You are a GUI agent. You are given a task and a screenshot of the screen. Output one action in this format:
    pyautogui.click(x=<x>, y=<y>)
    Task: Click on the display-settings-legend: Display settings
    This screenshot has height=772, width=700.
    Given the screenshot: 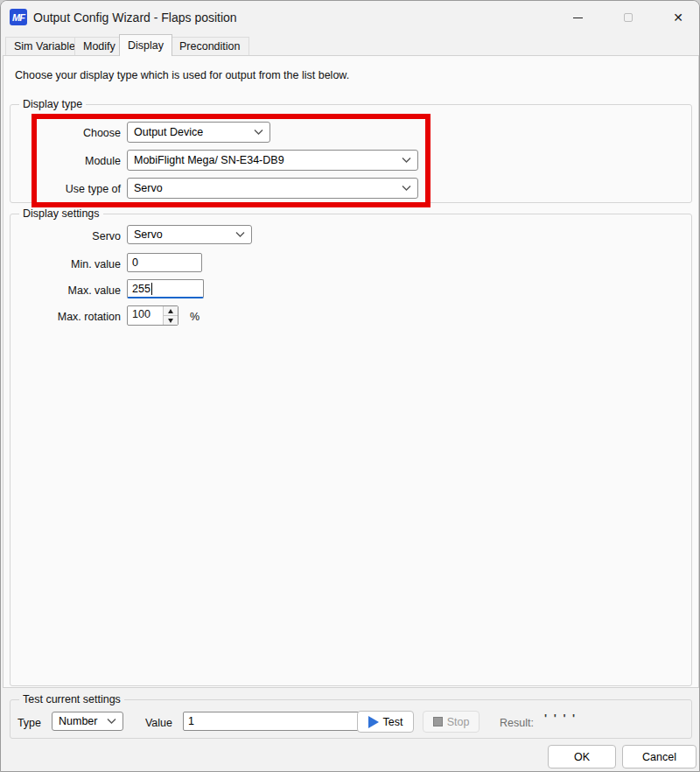 What is the action you would take?
    pyautogui.click(x=61, y=214)
    